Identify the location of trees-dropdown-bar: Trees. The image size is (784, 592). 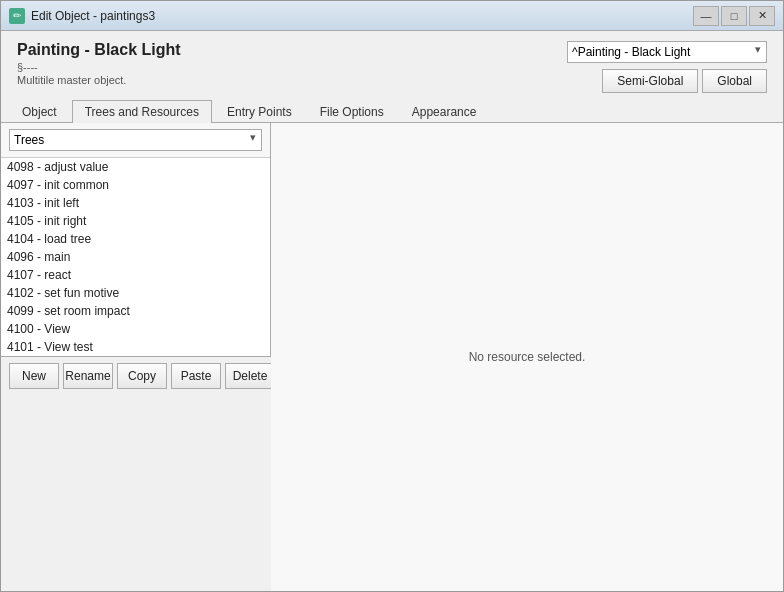
(136, 140).